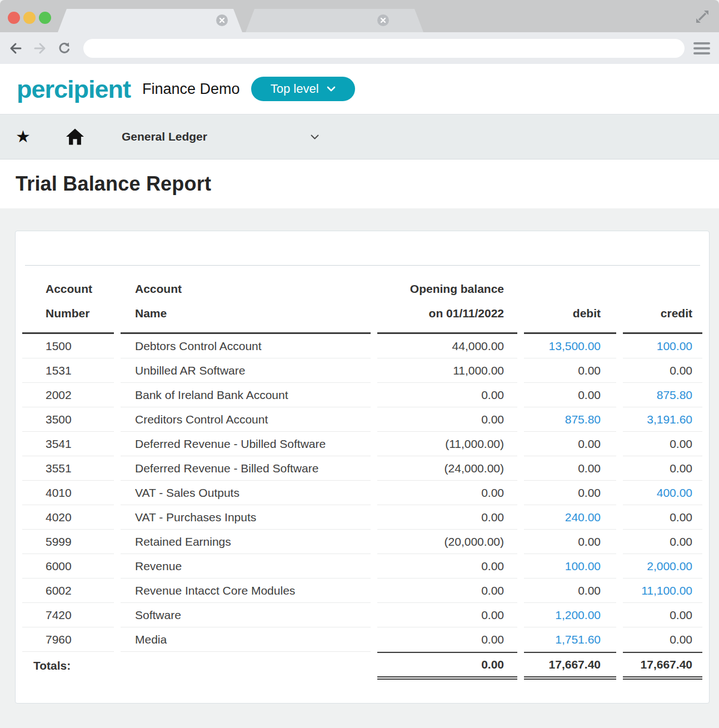 The image size is (719, 728). I want to click on close-window-button, so click(14, 18).